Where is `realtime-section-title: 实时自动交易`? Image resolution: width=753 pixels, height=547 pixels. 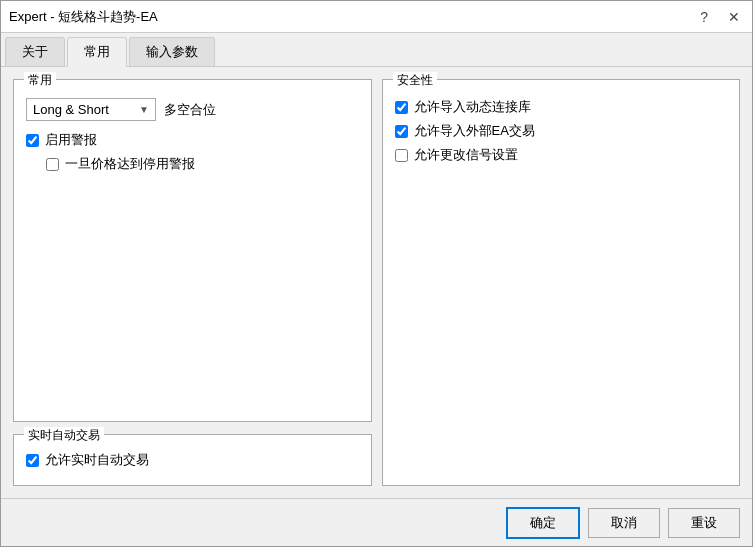 realtime-section-title: 实时自动交易 is located at coordinates (64, 436).